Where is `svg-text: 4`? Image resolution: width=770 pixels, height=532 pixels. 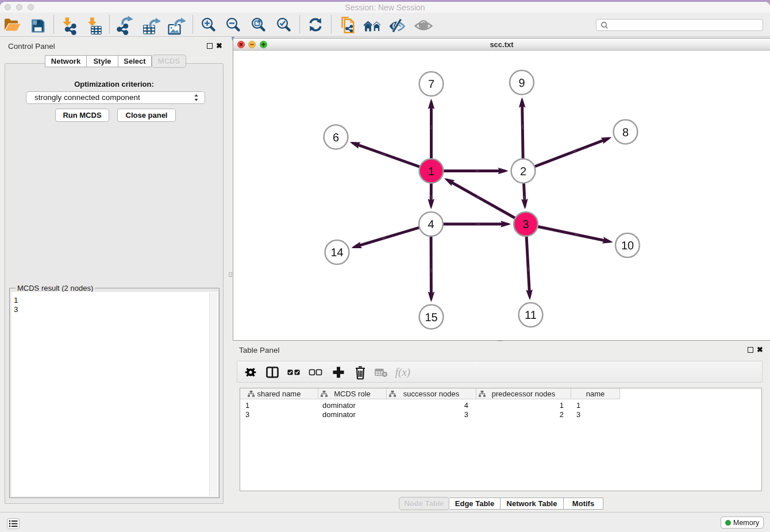
svg-text: 4 is located at coordinates (431, 225).